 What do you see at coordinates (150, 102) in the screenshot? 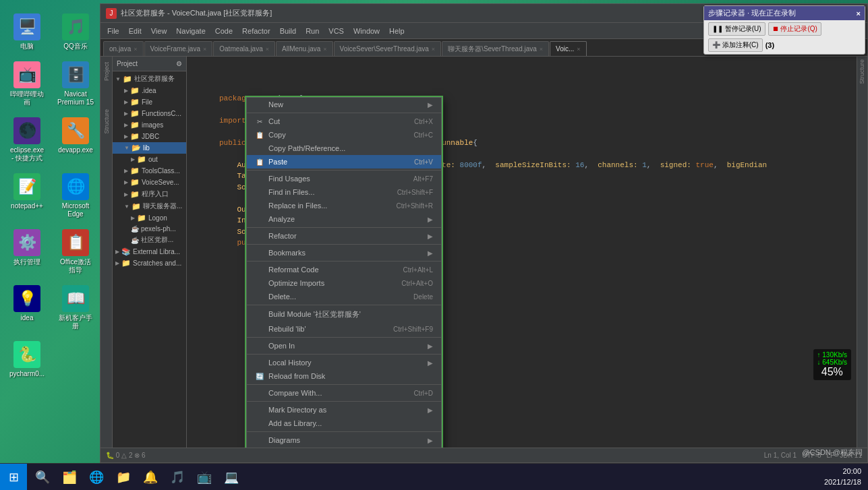
I see `tree-file: ▶ 📁 File` at bounding box center [150, 102].